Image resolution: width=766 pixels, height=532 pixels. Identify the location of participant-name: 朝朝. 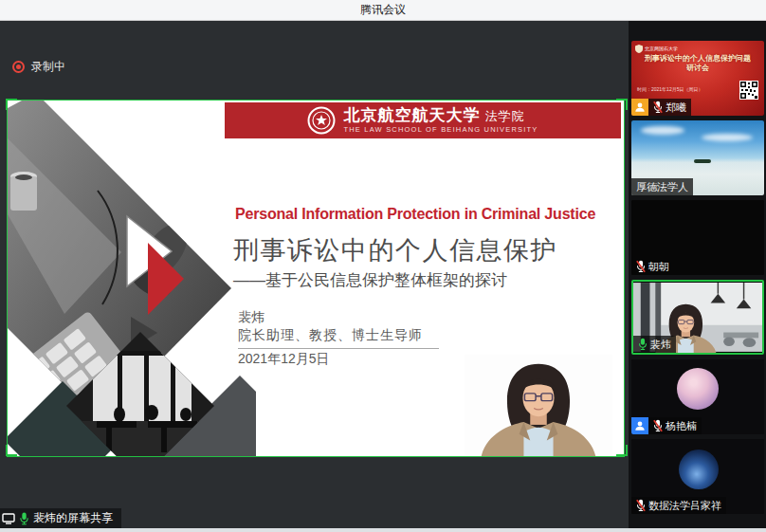
(659, 267).